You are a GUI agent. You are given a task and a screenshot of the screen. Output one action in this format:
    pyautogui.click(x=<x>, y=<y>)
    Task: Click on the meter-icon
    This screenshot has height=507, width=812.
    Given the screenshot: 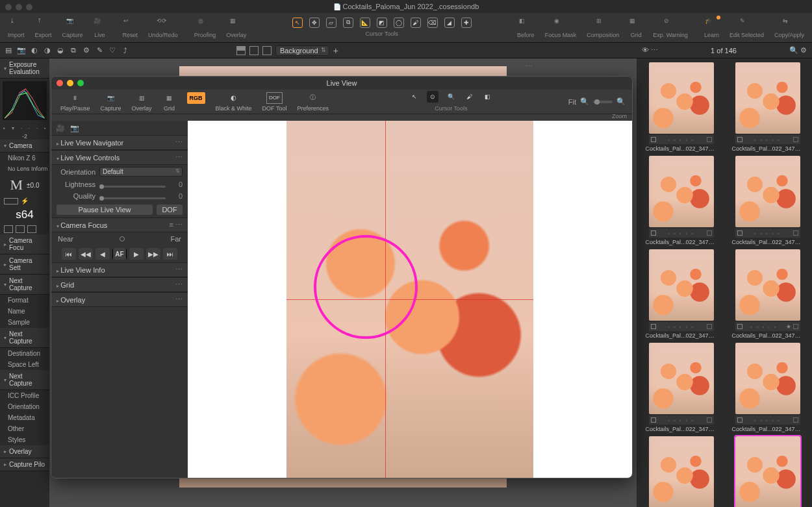 What is the action you would take?
    pyautogui.click(x=8, y=229)
    